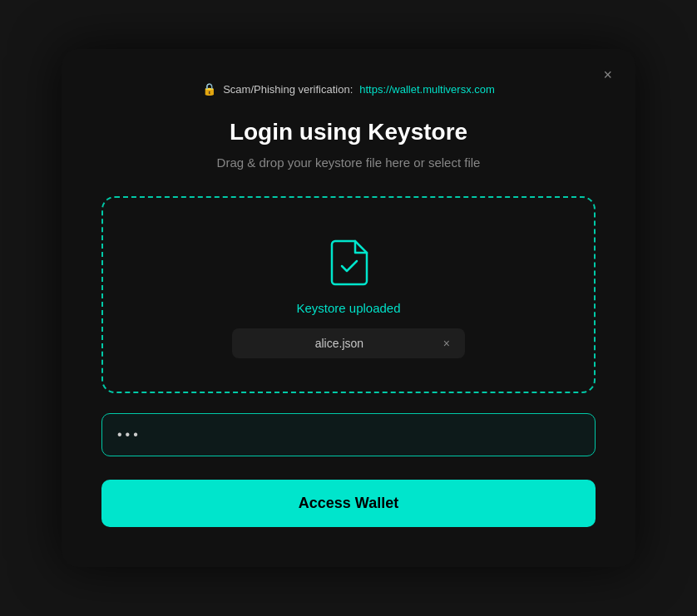 The width and height of the screenshot is (697, 616). Describe the element at coordinates (288, 90) in the screenshot. I see `phishing-prefix: Scam/Phishing verification:` at that location.